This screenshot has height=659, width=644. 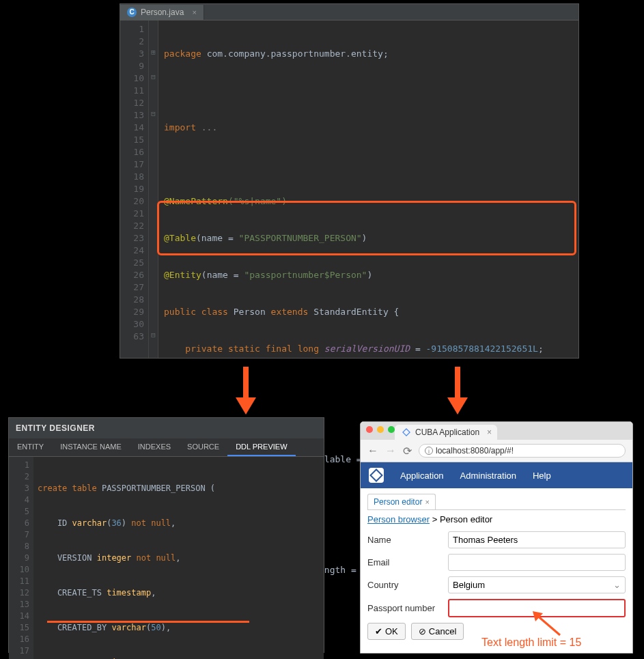 I want to click on browser-tab-title: CUBA Application, so click(x=447, y=432).